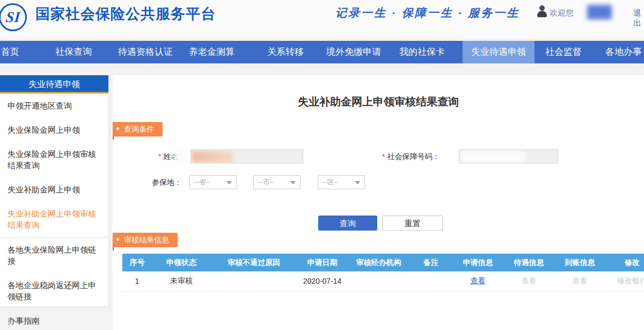 This screenshot has width=644, height=330. What do you see at coordinates (625, 262) in the screenshot?
I see `col-modify: 修改` at bounding box center [625, 262].